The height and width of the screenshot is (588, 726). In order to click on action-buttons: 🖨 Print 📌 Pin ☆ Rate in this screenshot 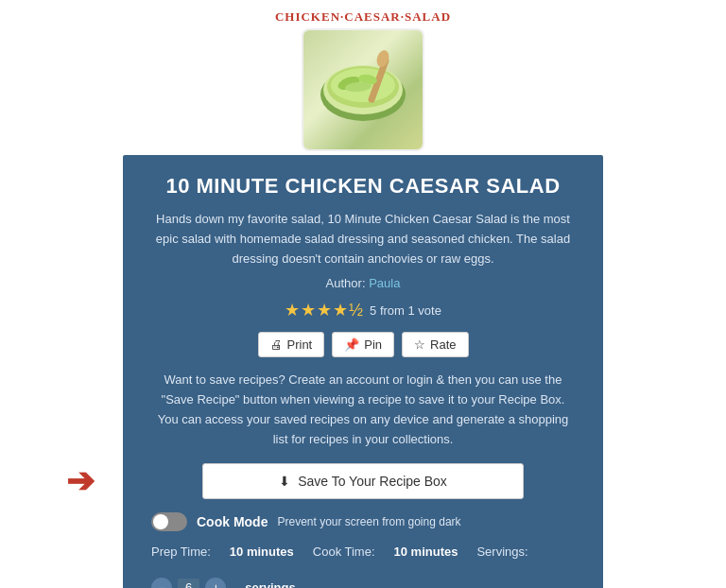, I will do `click(363, 344)`.